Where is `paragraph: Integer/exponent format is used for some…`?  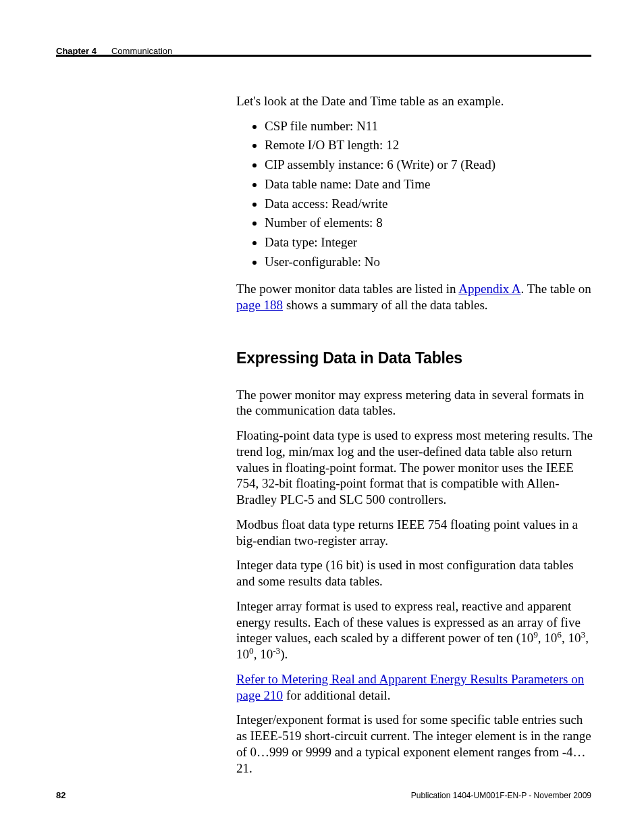 paragraph: Integer/exponent format is used for some… is located at coordinates (415, 744).